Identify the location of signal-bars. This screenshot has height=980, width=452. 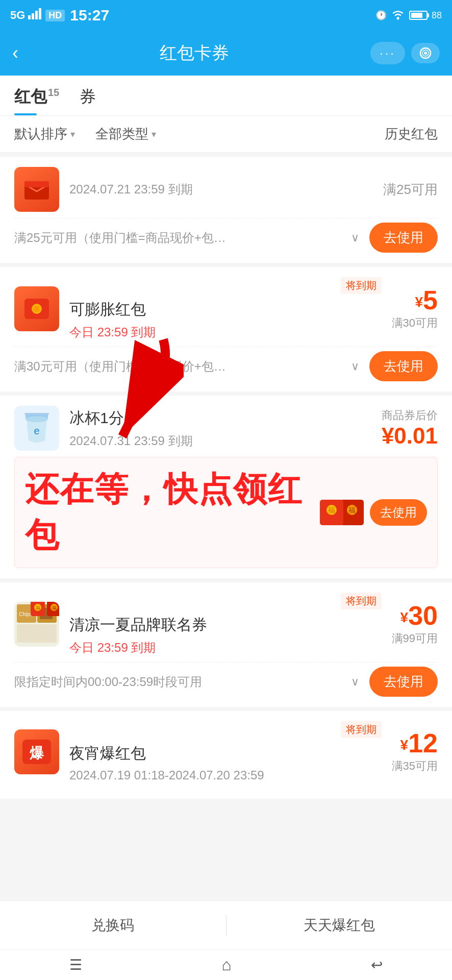
(35, 15).